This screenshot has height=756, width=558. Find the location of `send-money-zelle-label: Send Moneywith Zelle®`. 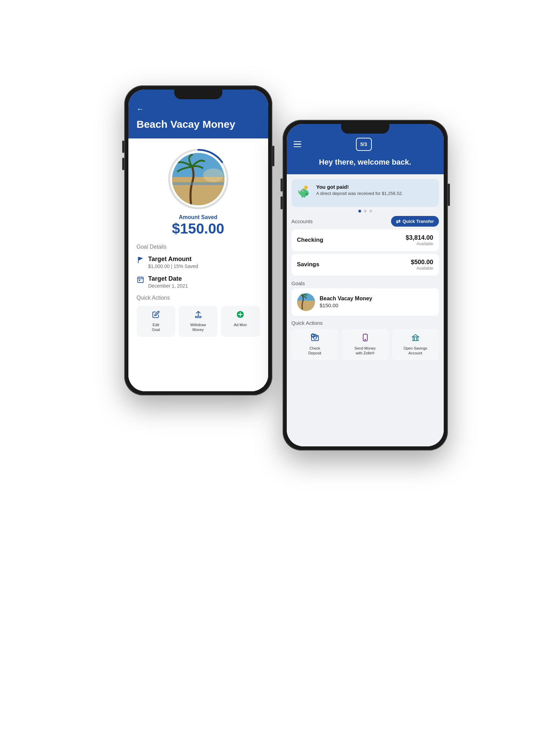

send-money-zelle-label: Send Moneywith Zelle® is located at coordinates (365, 351).